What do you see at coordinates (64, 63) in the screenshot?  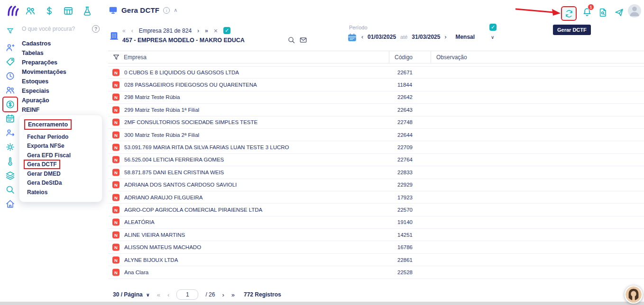 I see `sidebar-item-preparacoes: Preparações` at bounding box center [64, 63].